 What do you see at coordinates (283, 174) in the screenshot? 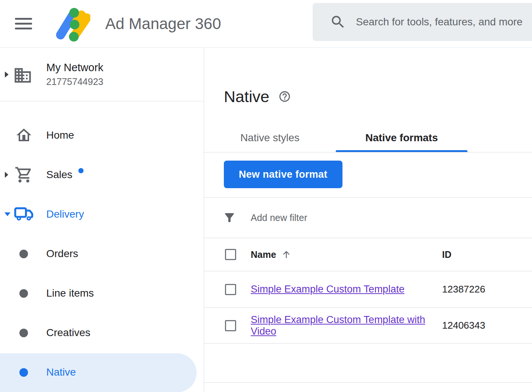
I see `new-native-format-button: New native format` at bounding box center [283, 174].